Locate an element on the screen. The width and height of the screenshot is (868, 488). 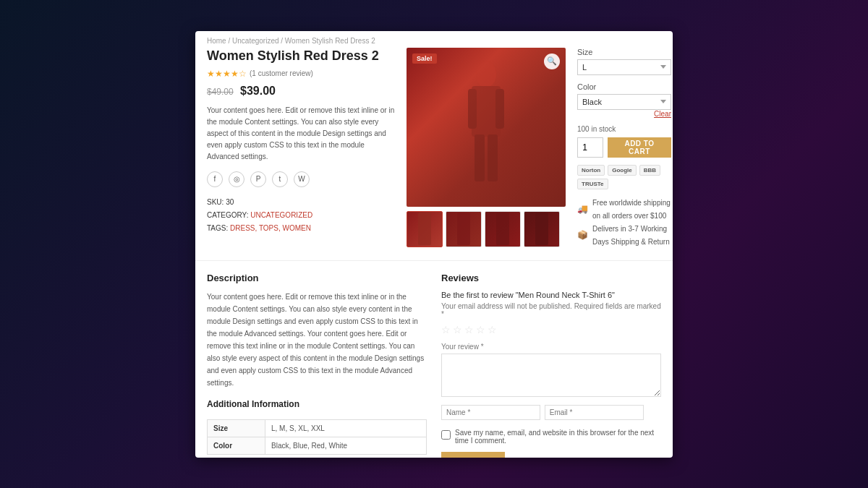
shipping-free-text: Free worldwide shipping on all orders ov… is located at coordinates (632, 210).